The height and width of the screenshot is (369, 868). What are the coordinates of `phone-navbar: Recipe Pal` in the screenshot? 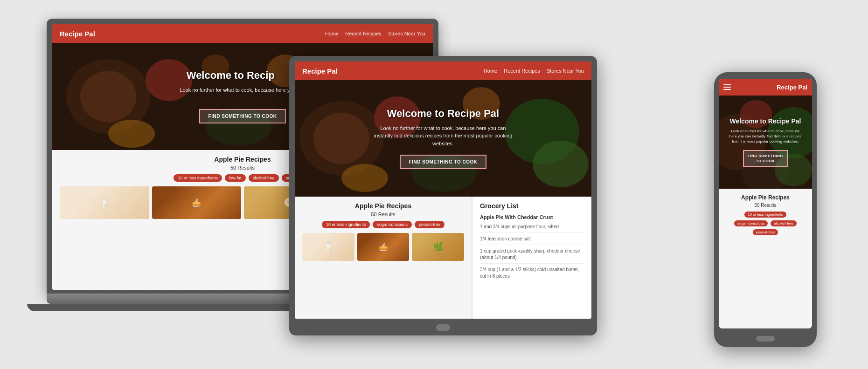 It's located at (765, 87).